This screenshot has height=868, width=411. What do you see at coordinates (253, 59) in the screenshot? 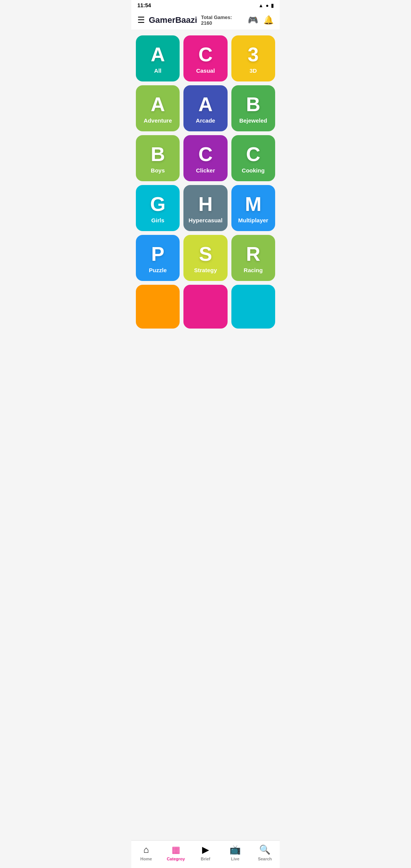
I see `category-card-3d: 33D` at bounding box center [253, 59].